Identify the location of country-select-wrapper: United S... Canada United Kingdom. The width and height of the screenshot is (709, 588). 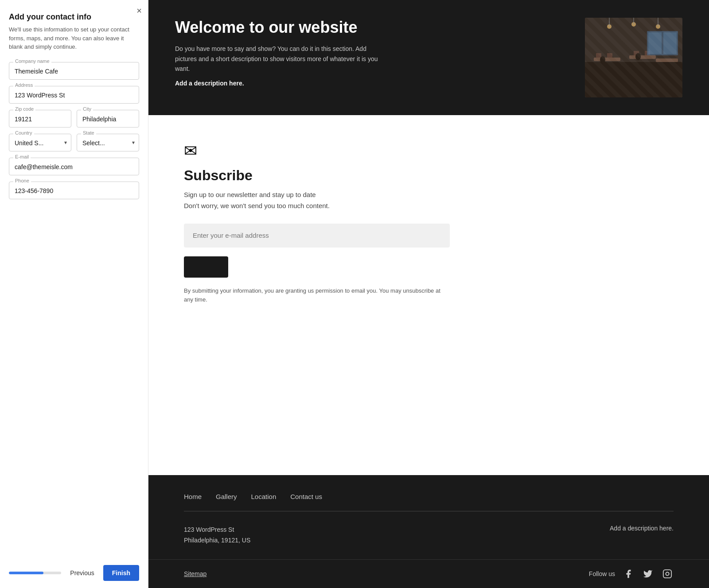
(40, 143).